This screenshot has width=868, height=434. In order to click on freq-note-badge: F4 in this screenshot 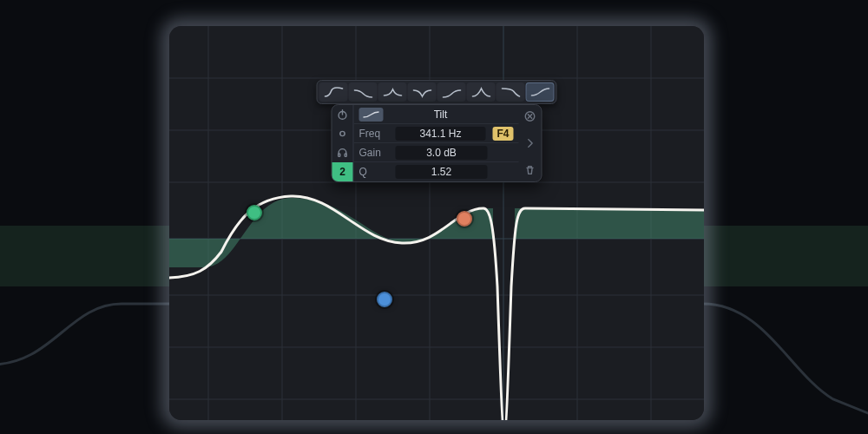, I will do `click(503, 134)`.